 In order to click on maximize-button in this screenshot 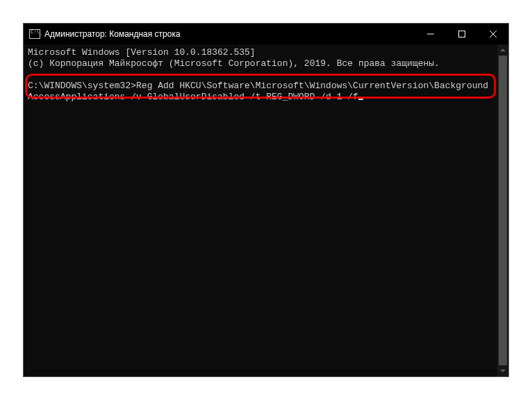, I will do `click(461, 34)`.